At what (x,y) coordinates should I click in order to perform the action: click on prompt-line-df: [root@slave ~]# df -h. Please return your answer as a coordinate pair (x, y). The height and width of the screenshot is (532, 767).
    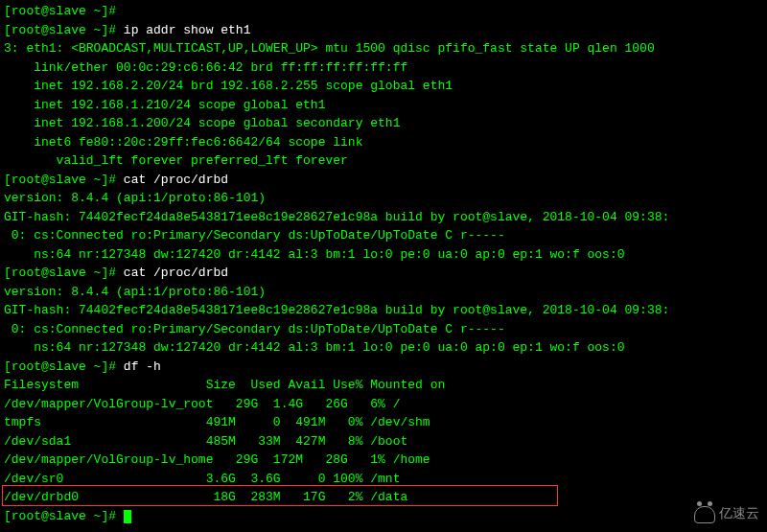
    Looking at the image, I should click on (384, 367).